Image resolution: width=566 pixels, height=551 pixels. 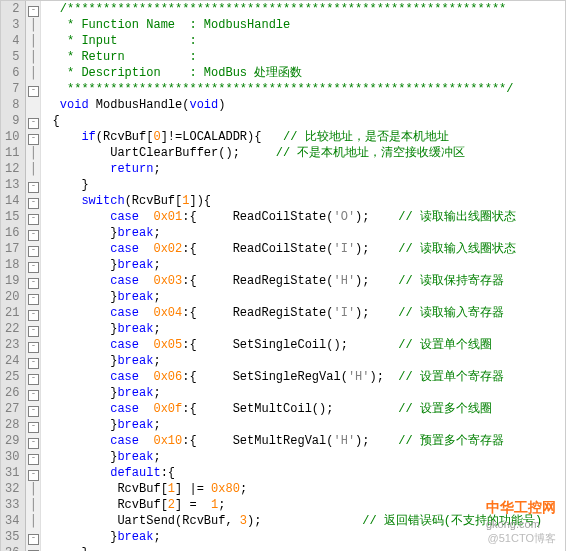 I want to click on line-number: 12, so click(x=12, y=169).